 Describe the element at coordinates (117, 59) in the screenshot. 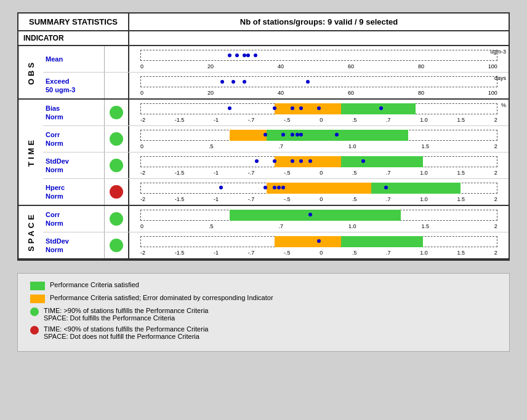

I see `obs-mean-icon-placeholder` at that location.